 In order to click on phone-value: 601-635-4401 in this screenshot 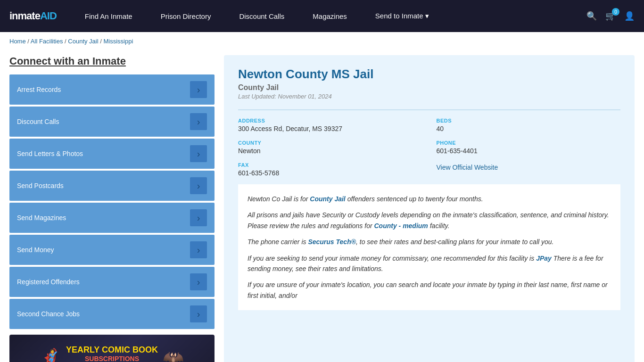, I will do `click(529, 151)`.